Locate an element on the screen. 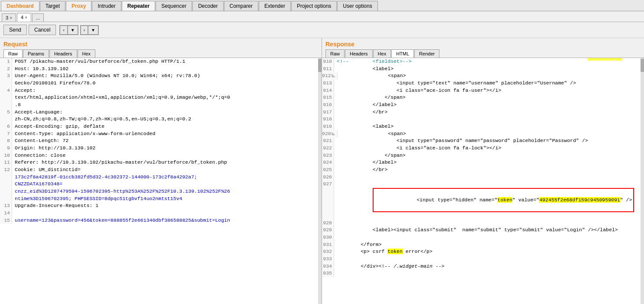 The image size is (644, 304). table-row: 926 is located at coordinates (481, 178).